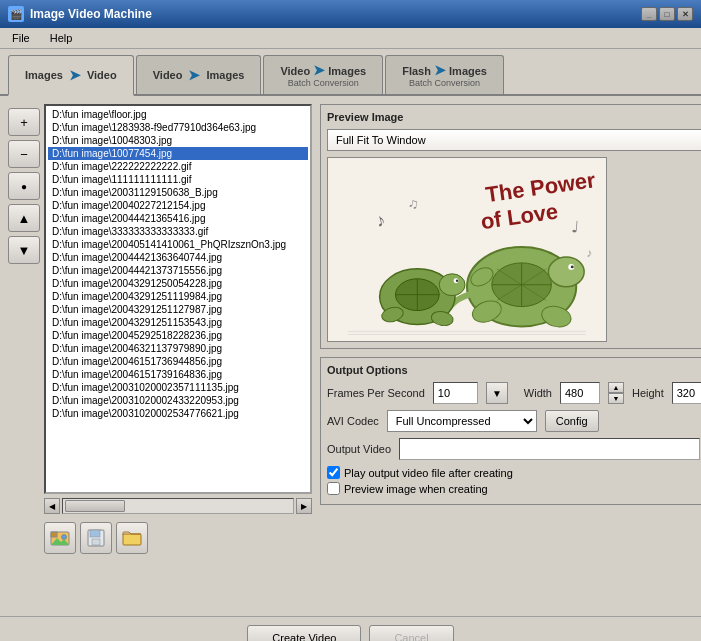 The image size is (701, 641). I want to click on list-item: D:\fun image\222222222222.gif, so click(178, 166).